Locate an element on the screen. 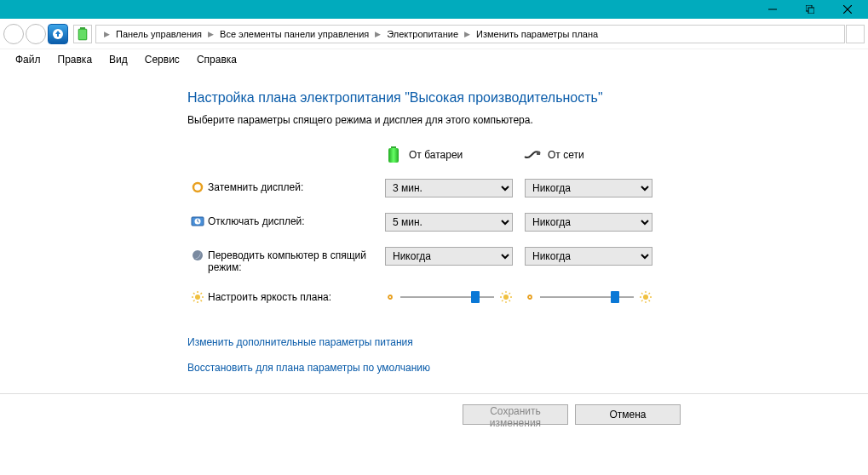  brightness-ac-slider is located at coordinates (589, 297).